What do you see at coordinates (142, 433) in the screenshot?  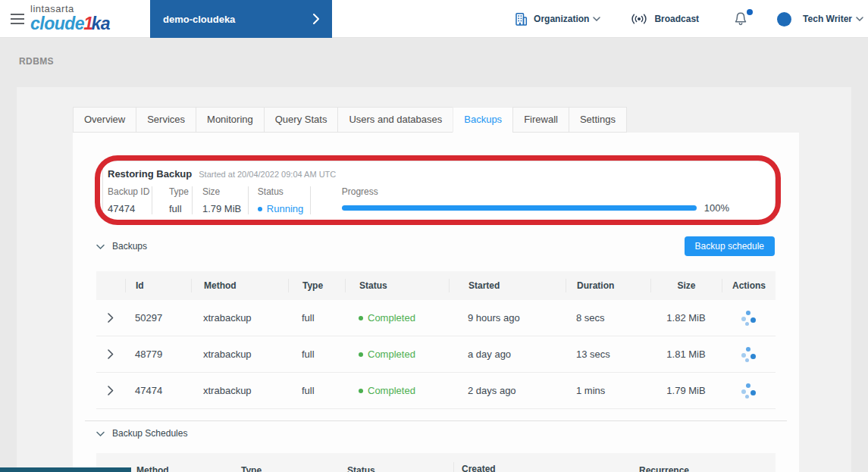 I see `schedules-collapse-toggle: Backup Schedules` at bounding box center [142, 433].